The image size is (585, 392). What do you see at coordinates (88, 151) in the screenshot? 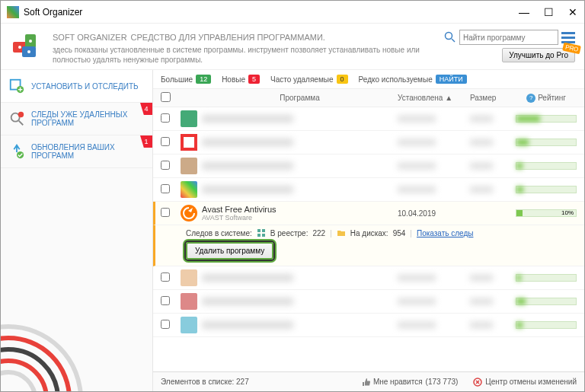
I see `sidebar-item-label: ОБНОВЛЕНИЯ ВАШИХ ПРОГРАММ` at bounding box center [88, 151].